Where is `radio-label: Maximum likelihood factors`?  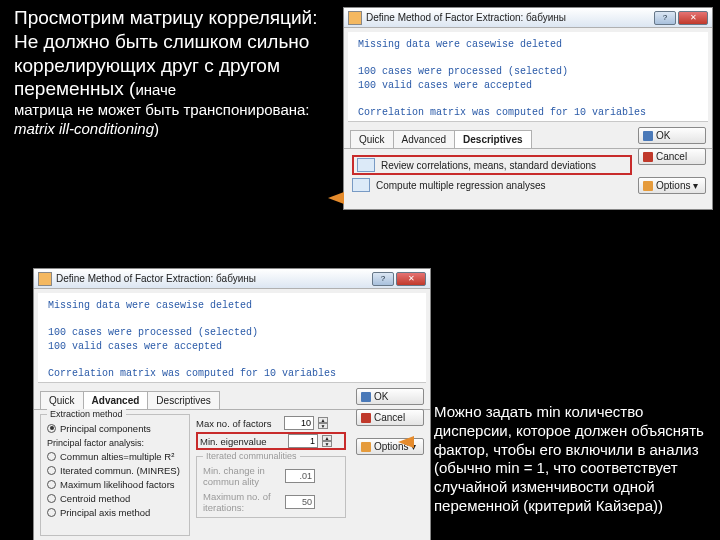
radio-label: Maximum likelihood factors is located at coordinates (118, 484).